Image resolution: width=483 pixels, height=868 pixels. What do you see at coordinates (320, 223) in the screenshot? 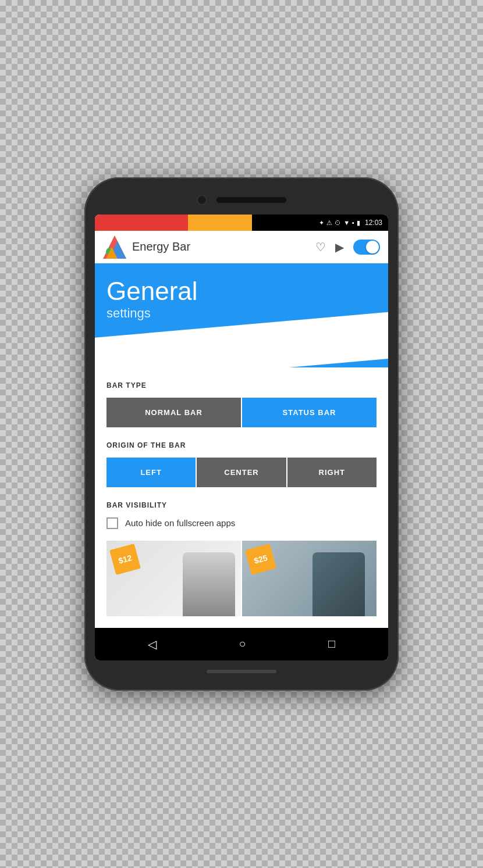
I see `status-bar-right: ✦ ⚠ ⏲ ▼ ▪ ▮ 12:03` at bounding box center [320, 223].